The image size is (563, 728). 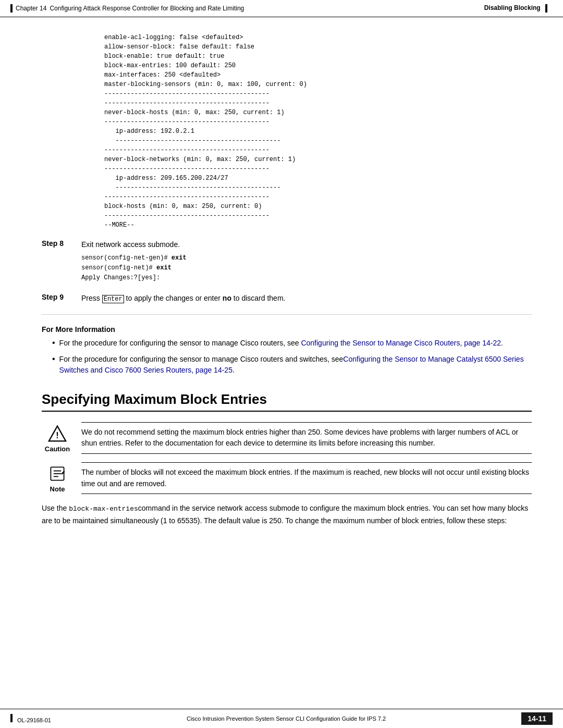 What do you see at coordinates (11, 8) in the screenshot?
I see `header-bar` at bounding box center [11, 8].